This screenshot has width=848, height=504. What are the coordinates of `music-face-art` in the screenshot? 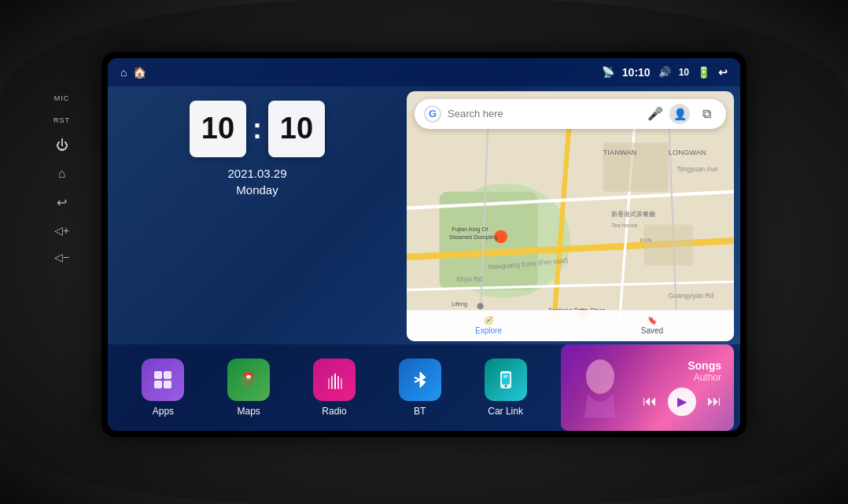 It's located at (600, 388).